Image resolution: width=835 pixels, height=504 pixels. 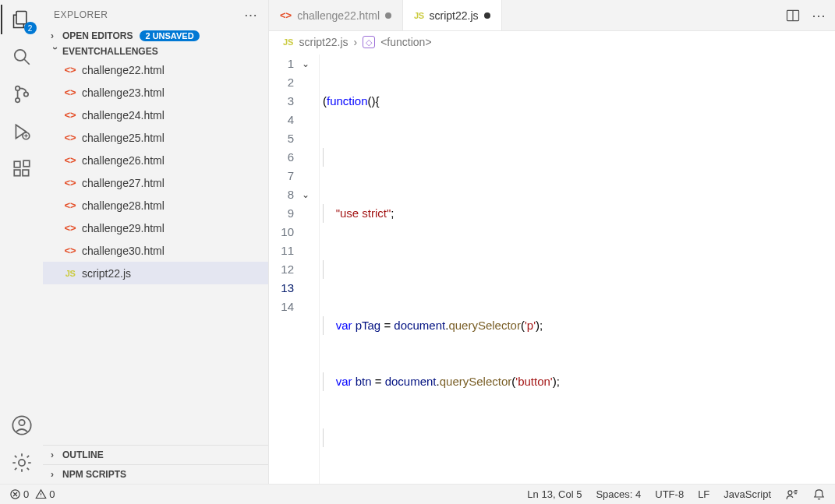 What do you see at coordinates (552, 16) in the screenshot?
I see `tabs-bar: <> challenge22.html JS script22.js ⋯` at bounding box center [552, 16].